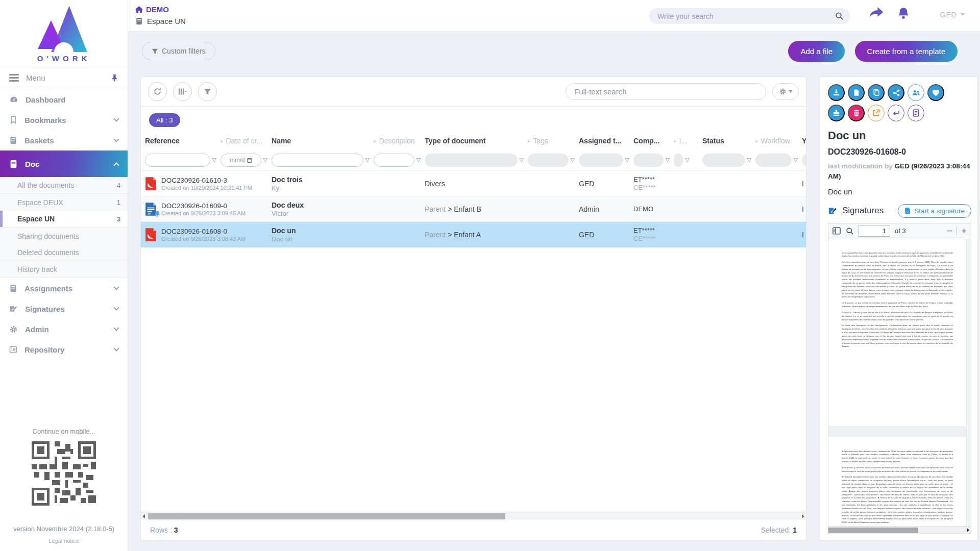 The width and height of the screenshot is (980, 551). I want to click on date-filter-input: mm/d, so click(241, 160).